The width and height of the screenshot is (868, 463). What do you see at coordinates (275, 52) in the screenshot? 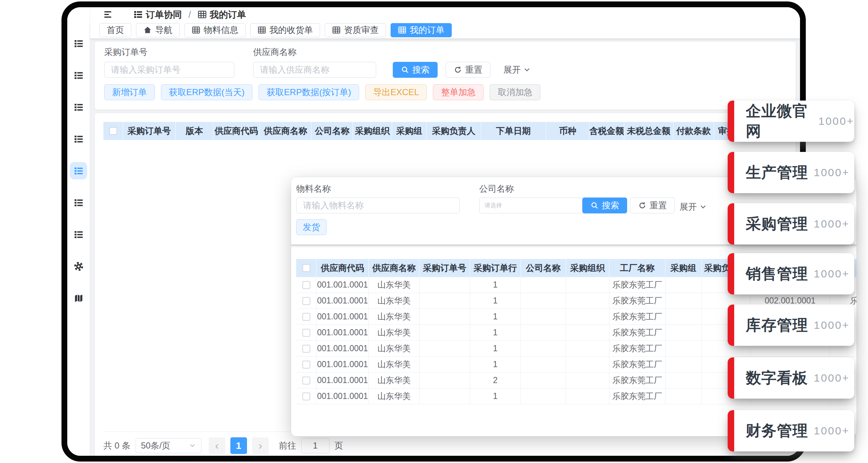
I see `field-label: 供应商名称` at bounding box center [275, 52].